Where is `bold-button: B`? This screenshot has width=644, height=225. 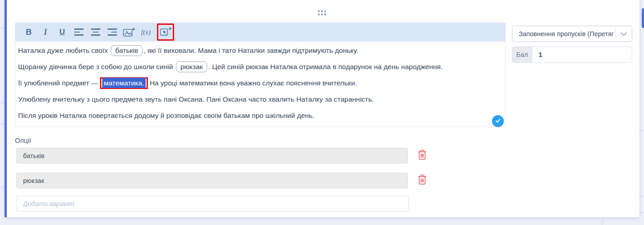
bold-button: B is located at coordinates (29, 32).